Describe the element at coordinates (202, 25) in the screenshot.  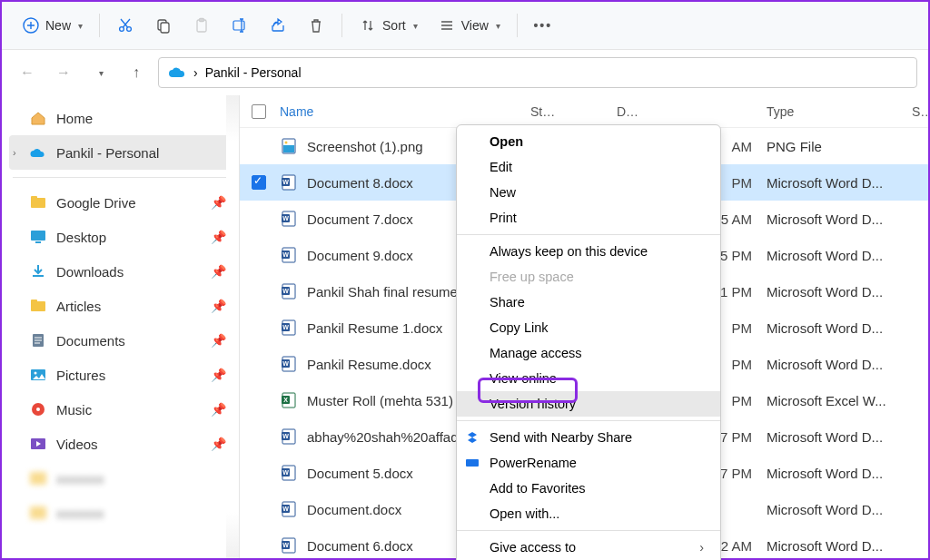
I see `paste-icon` at that location.